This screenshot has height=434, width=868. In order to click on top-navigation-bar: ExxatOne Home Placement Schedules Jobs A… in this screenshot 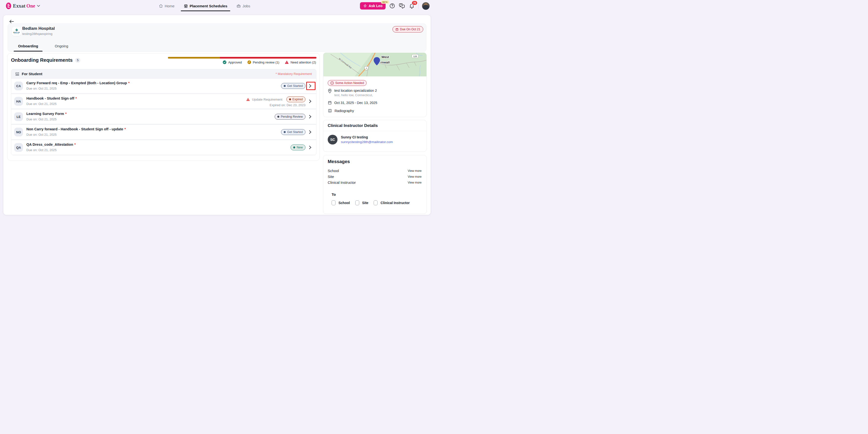, I will do `click(217, 6)`.